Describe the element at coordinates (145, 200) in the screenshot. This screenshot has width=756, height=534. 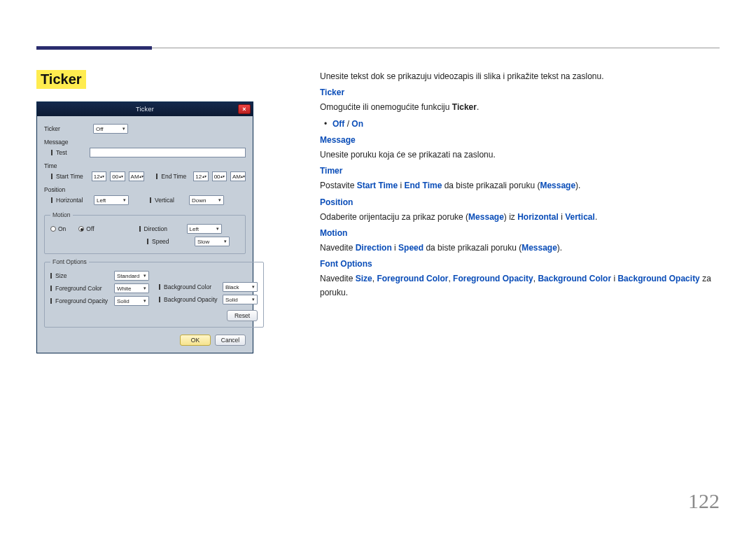
I see `row-position: Horizontal Left▾ Vertical Down▾` at that location.